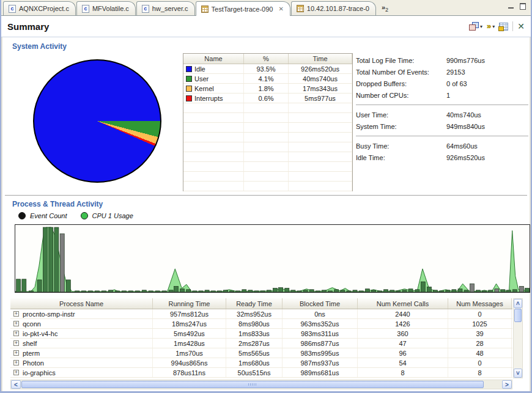 The height and width of the screenshot is (393, 532). Describe the element at coordinates (262, 384) in the screenshot. I see `horizontal-scroll-track` at that location.